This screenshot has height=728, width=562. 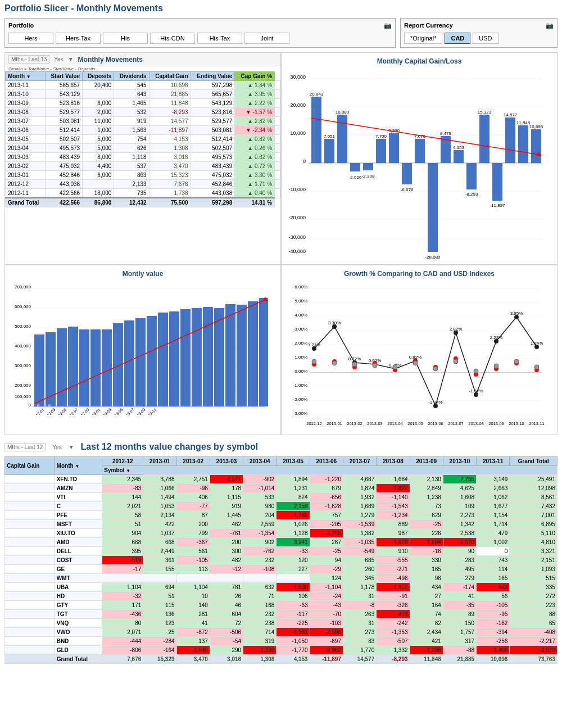 What do you see at coordinates (537, 424) in the screenshot?
I see `svg-text: 2013-11` at bounding box center [537, 424].